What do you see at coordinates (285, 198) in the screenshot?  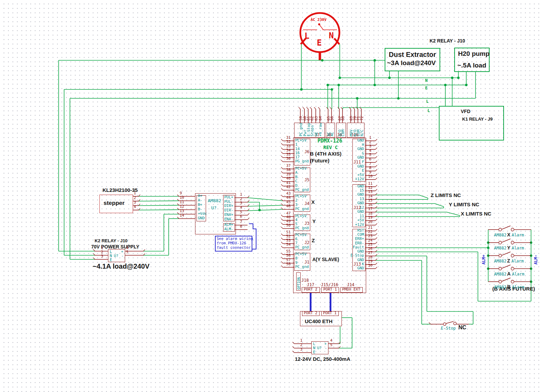 I see `pin-number: 44` at bounding box center [285, 198].